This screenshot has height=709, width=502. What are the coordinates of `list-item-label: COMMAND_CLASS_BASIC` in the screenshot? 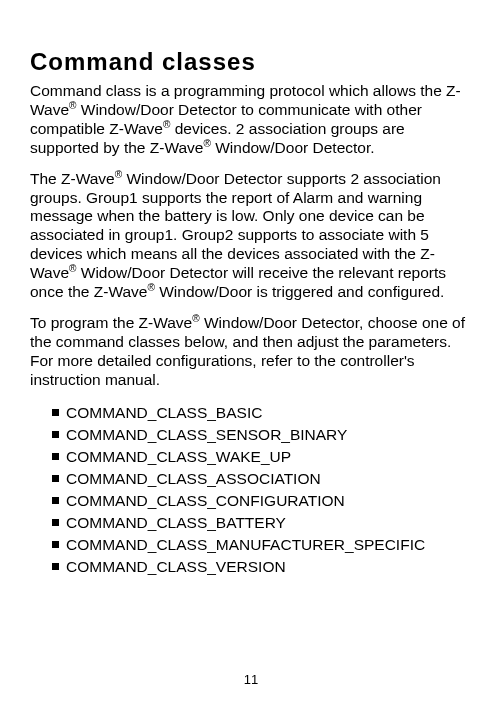 It's located at (164, 413).